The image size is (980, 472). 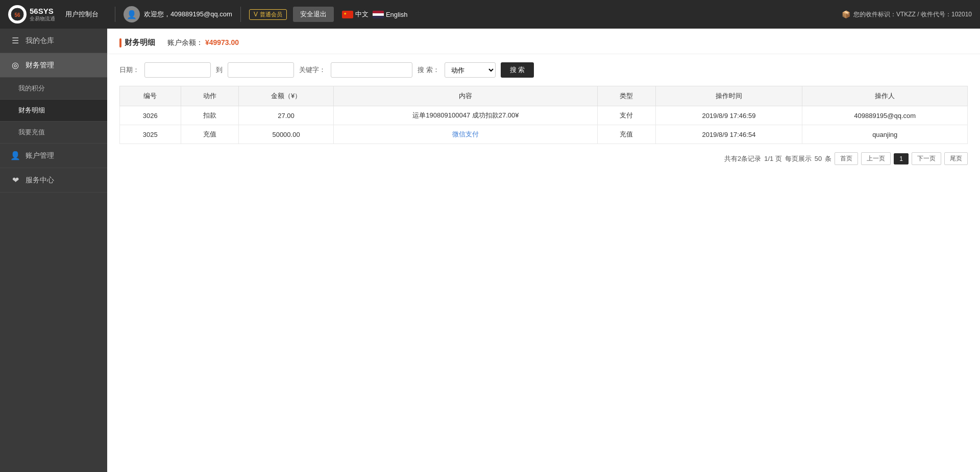 What do you see at coordinates (901, 159) in the screenshot?
I see `current-page-button: 1` at bounding box center [901, 159].